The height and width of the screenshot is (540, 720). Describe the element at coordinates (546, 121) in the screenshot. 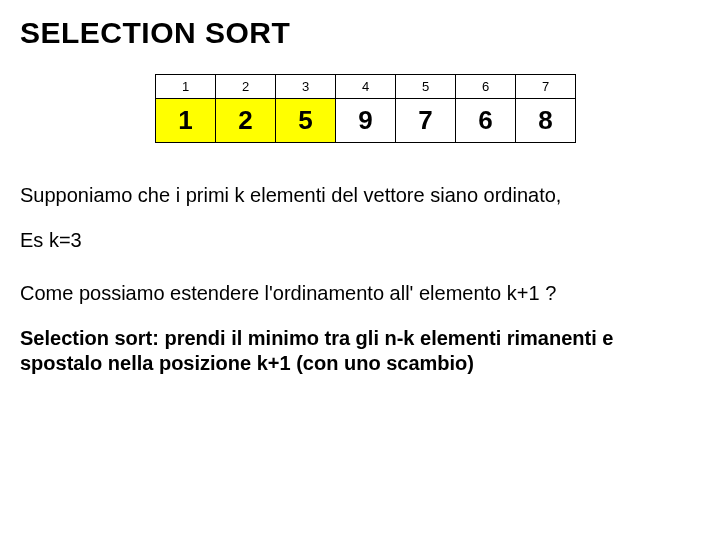

I see `value-cell: 8` at that location.